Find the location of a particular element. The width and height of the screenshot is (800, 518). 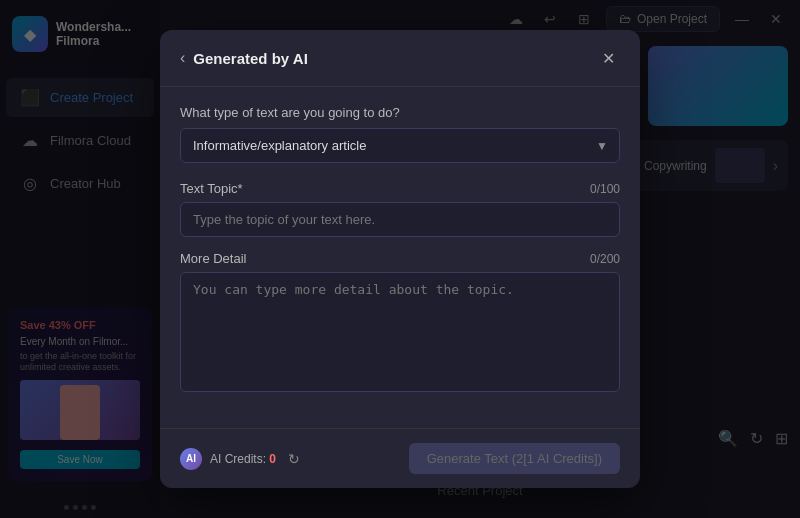

modal-header-left: ‹ Generated by AI is located at coordinates (244, 58).